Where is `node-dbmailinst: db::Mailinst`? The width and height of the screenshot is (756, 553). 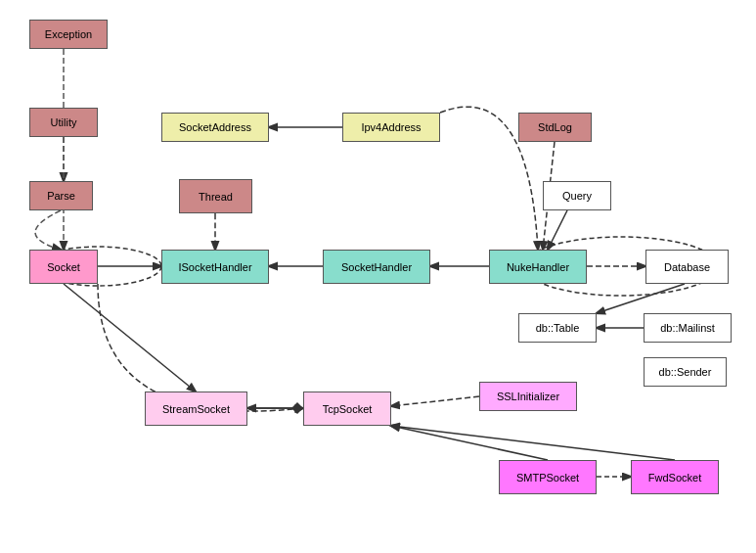 node-dbmailinst: db::Mailinst is located at coordinates (688, 328).